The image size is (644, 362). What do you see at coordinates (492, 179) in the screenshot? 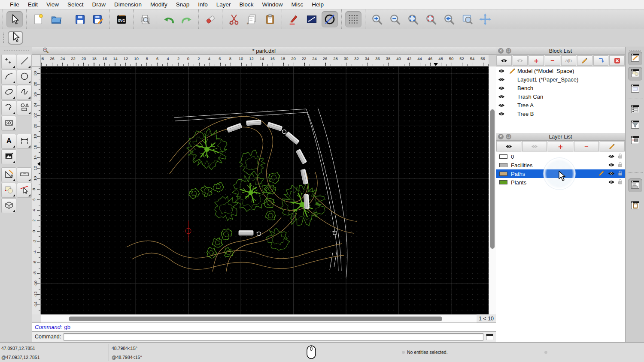
I see `vertical-scrollbar-thumb` at bounding box center [492, 179].